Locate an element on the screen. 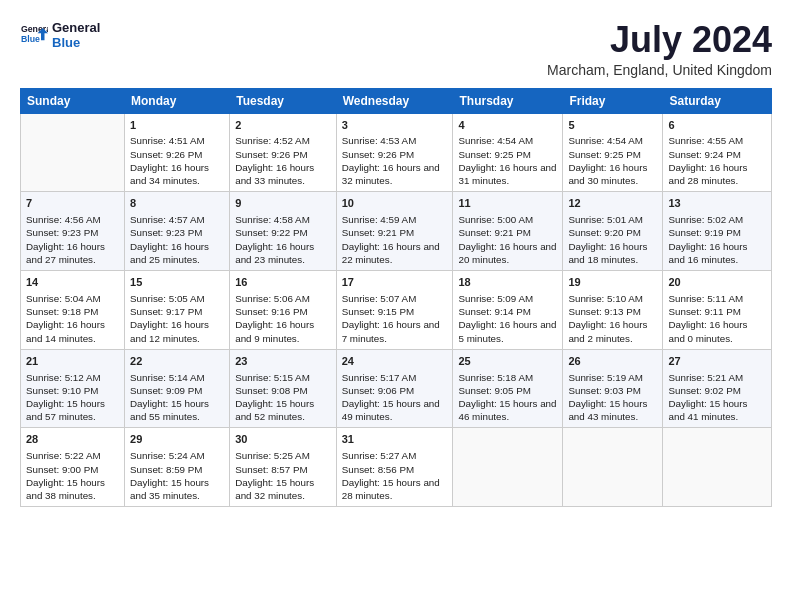 The height and width of the screenshot is (612, 792). cell-info: Sunrise: 5:02 AMSunset: 9:19 PMDaylight:… is located at coordinates (717, 240).